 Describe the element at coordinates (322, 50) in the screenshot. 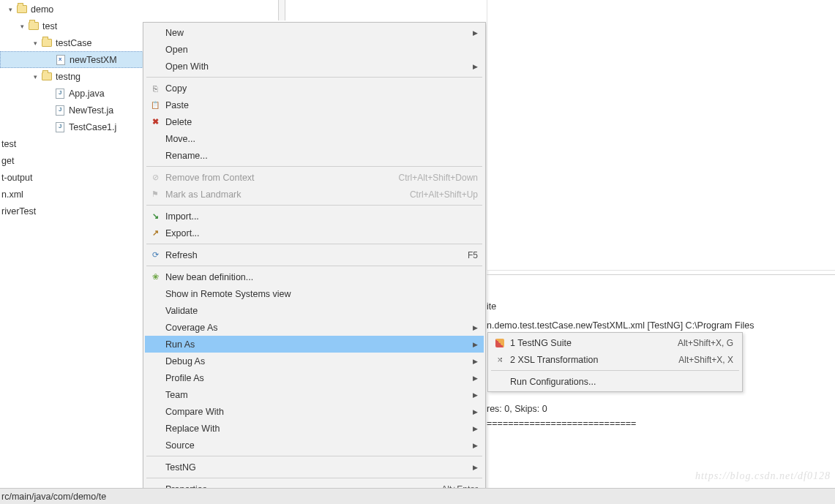

I see `menu-item-label: Open` at that location.